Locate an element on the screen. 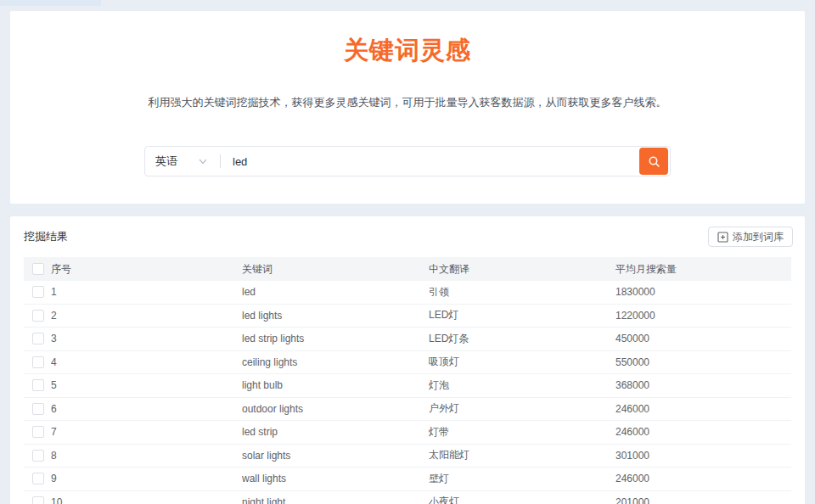  language-select: 英语 is located at coordinates (183, 161).